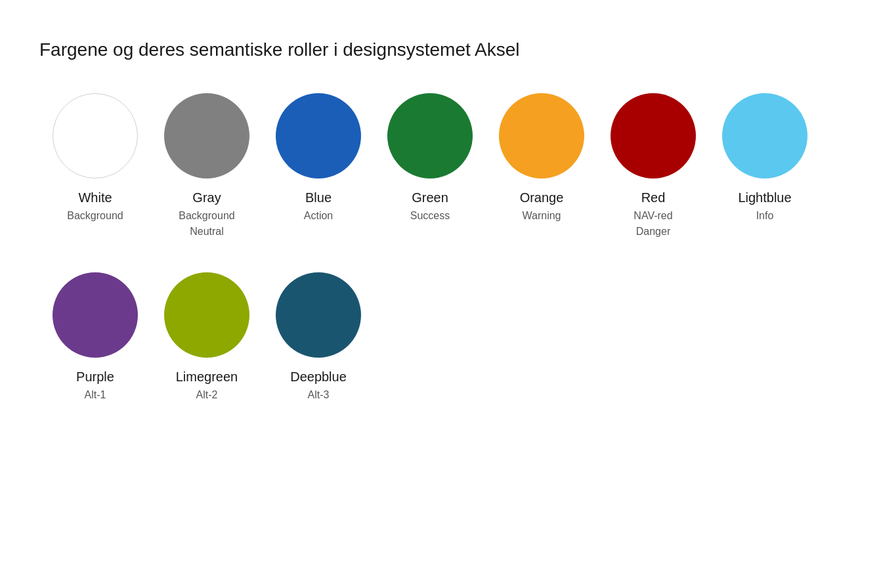 This screenshot has height=588, width=881. I want to click on color-role-limegreen: Alt-2, so click(207, 395).